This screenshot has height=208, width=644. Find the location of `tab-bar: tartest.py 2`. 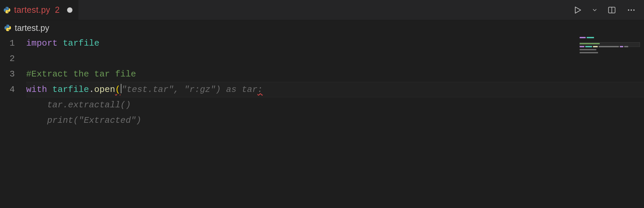

tab-bar: tartest.py 2 is located at coordinates (322, 10).